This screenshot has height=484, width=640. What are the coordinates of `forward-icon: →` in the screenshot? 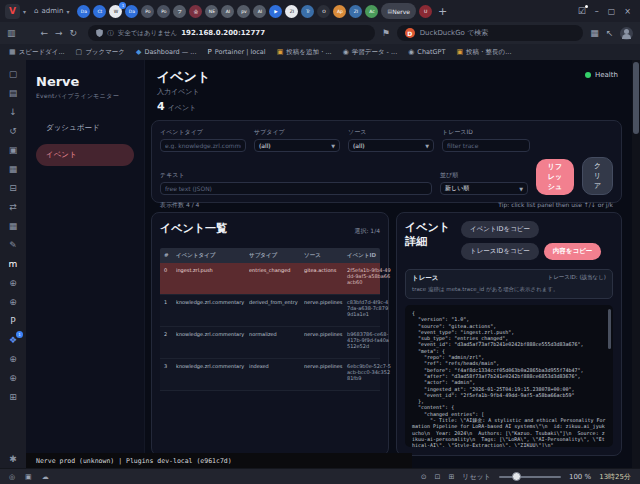 It's located at (59, 33).